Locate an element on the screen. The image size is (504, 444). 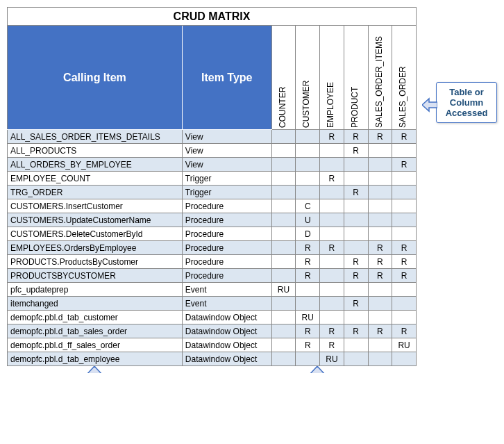
table-row: CUSTOMERS.DeleteCustomerByIdProcedureD is located at coordinates (212, 234).